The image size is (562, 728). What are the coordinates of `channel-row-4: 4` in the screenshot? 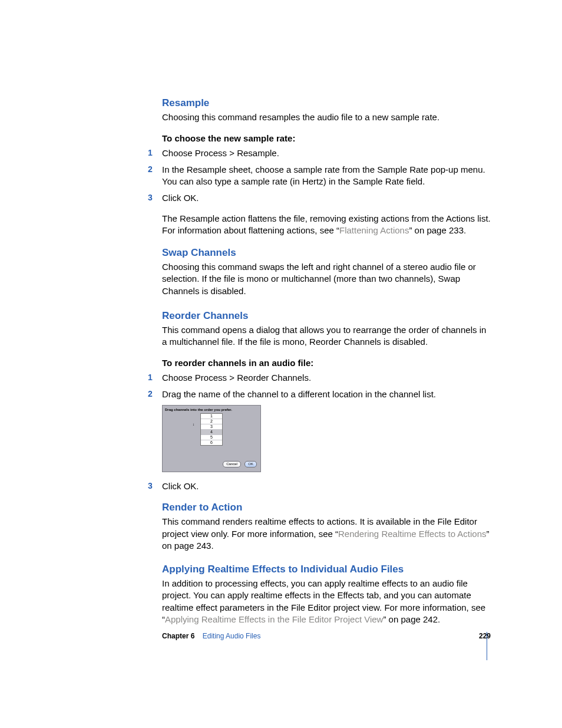 It's located at (211, 433).